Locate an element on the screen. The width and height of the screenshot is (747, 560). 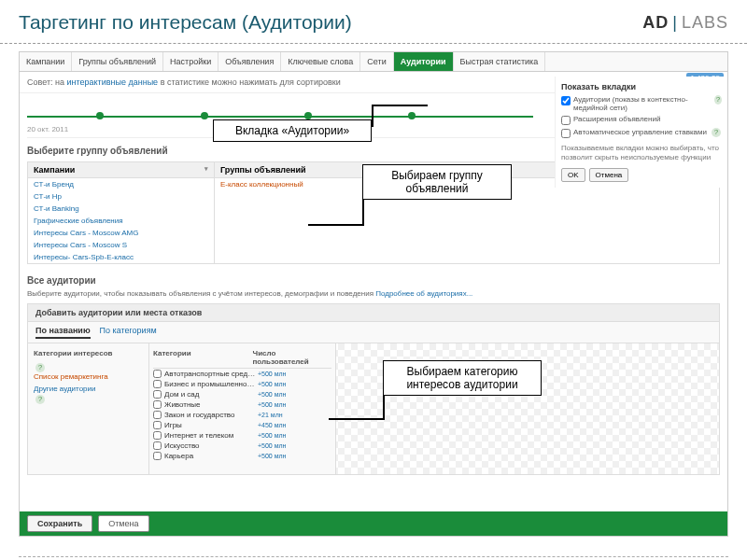
tab-campaigns: Кампании is located at coordinates (46, 62).